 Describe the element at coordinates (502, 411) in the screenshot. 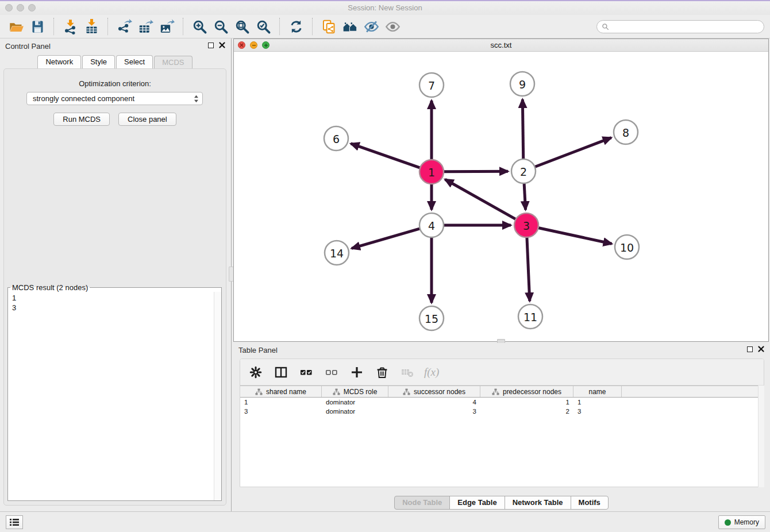

I see `table-row: 3dominator323` at that location.